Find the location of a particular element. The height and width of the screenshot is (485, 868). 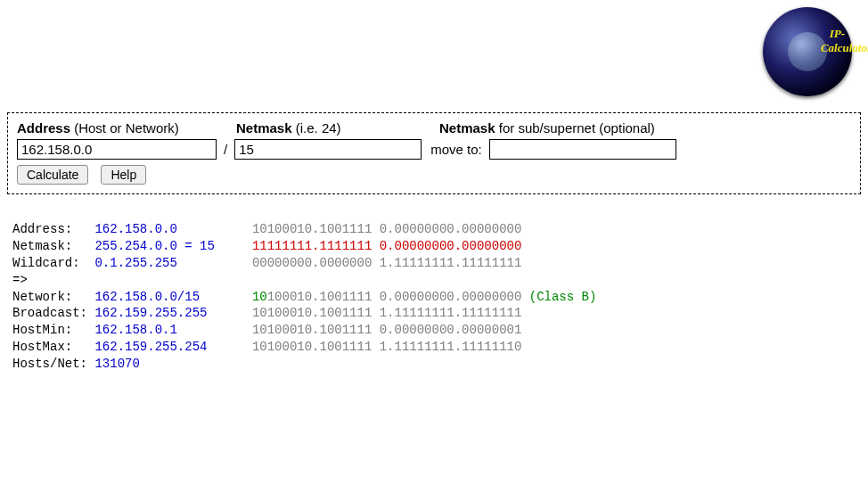

ip-calculator-logo: IP- Calculator is located at coordinates (807, 52).